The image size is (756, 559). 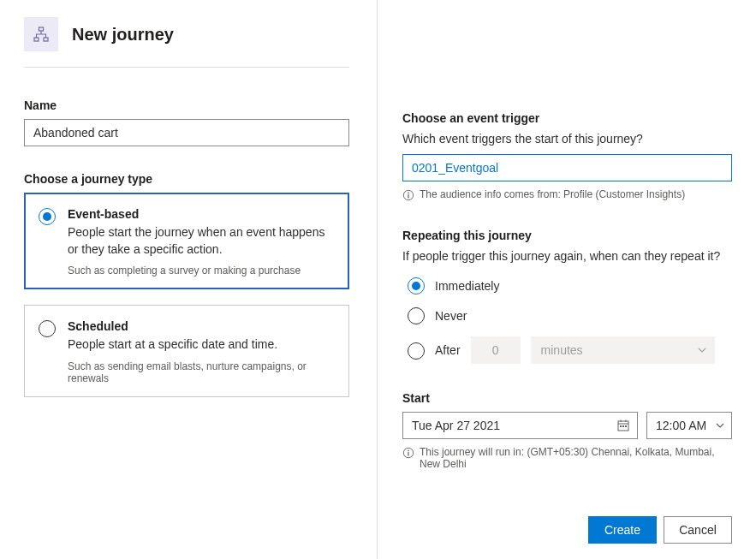 I want to click on repeat-label: Repeating this journey, so click(x=567, y=235).